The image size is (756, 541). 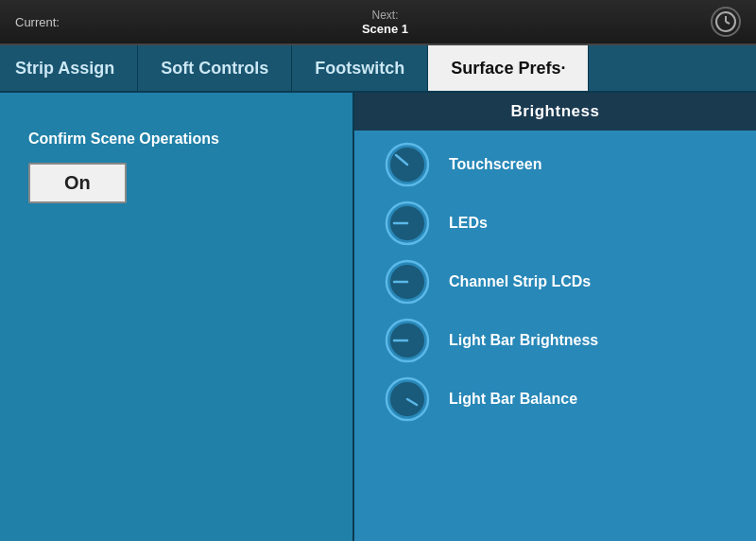 I want to click on next-section: Next: Scene 1, so click(x=386, y=23).